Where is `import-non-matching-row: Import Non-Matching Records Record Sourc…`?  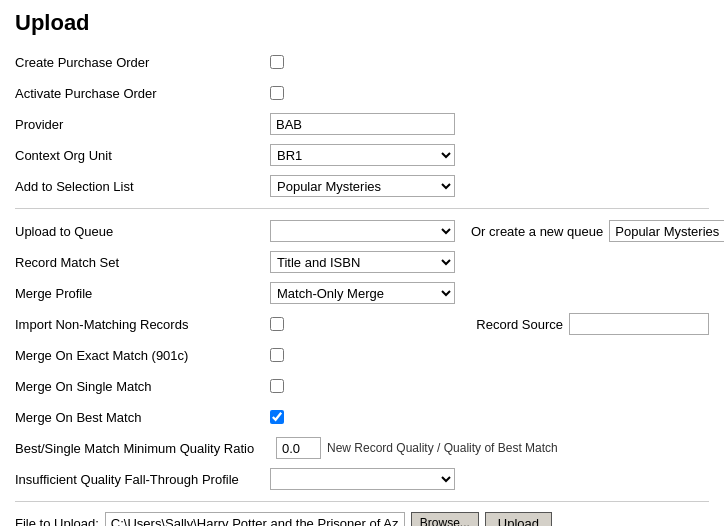
import-non-matching-row: Import Non-Matching Records Record Sourc… is located at coordinates (362, 324).